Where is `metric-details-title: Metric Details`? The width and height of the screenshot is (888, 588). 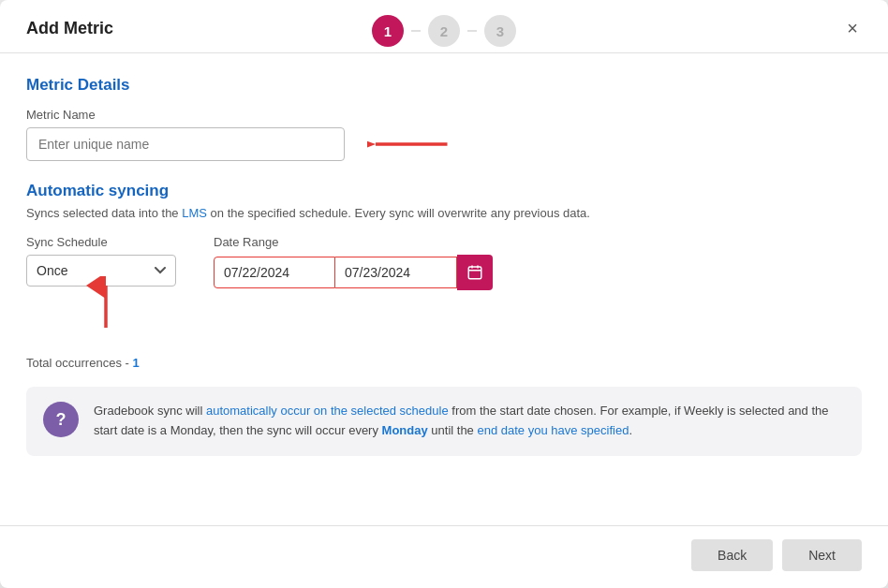 metric-details-title: Metric Details is located at coordinates (444, 85).